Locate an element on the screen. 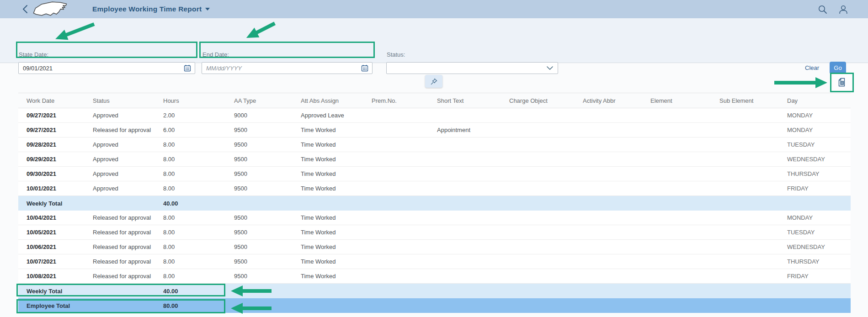 The height and width of the screenshot is (317, 868). cell-work-date: 10/01/2021 is located at coordinates (56, 188).